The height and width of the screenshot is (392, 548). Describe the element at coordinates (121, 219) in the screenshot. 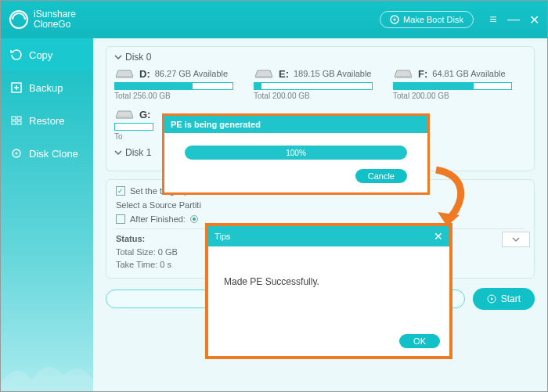

I see `checkbox-icon` at that location.